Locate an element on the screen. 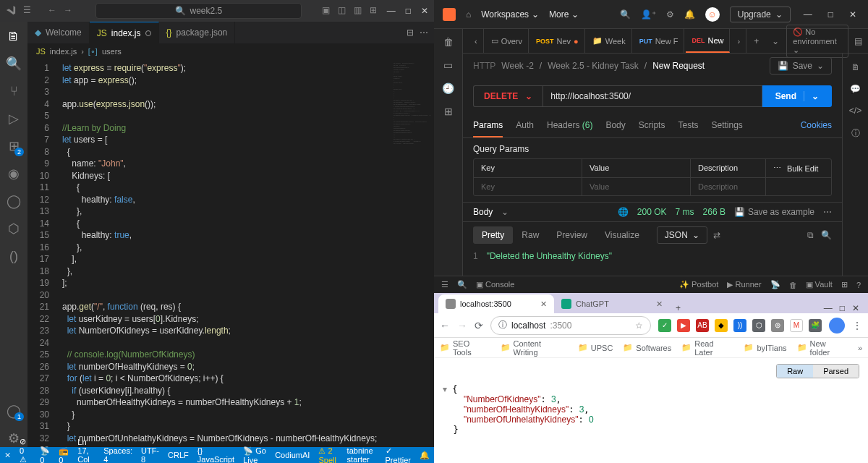  ext-icon: AB is located at coordinates (702, 326).